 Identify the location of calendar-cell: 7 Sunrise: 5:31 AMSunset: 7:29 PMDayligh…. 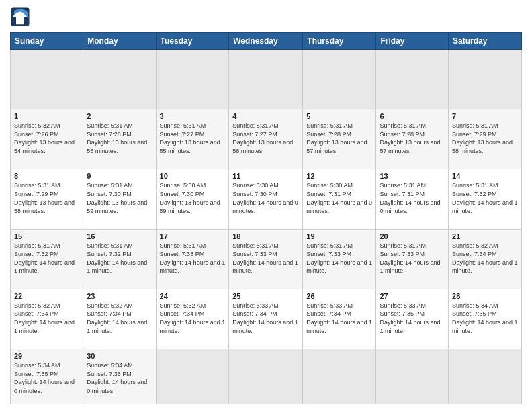
(485, 140).